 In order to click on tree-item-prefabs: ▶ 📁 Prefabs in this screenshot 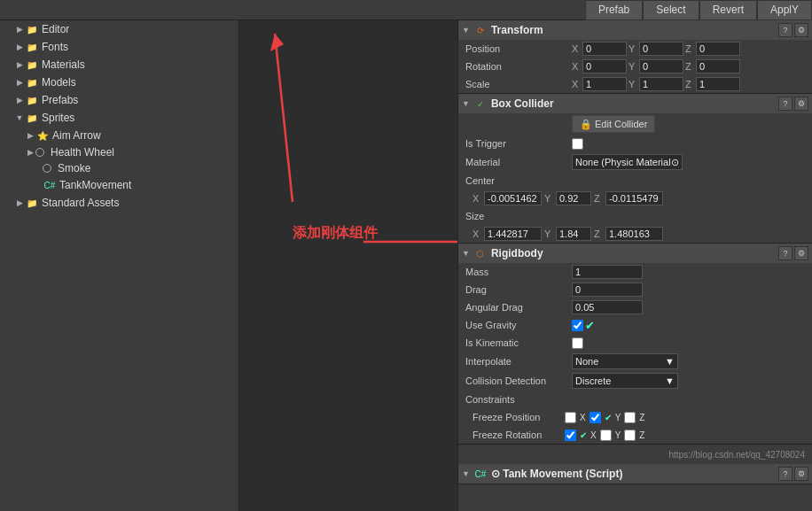, I will do `click(119, 100)`.